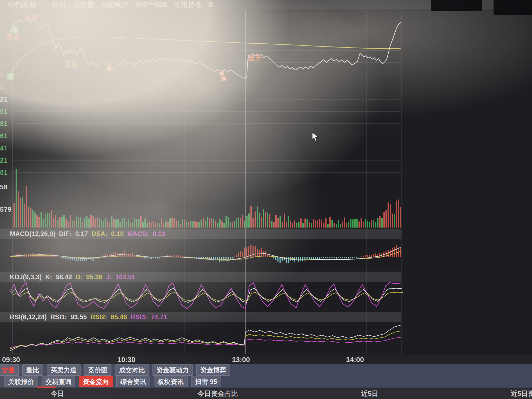 This screenshot has height=399, width=532. What do you see at coordinates (171, 382) in the screenshot?
I see `tab-bankuaizixun: 板块资讯` at bounding box center [171, 382].